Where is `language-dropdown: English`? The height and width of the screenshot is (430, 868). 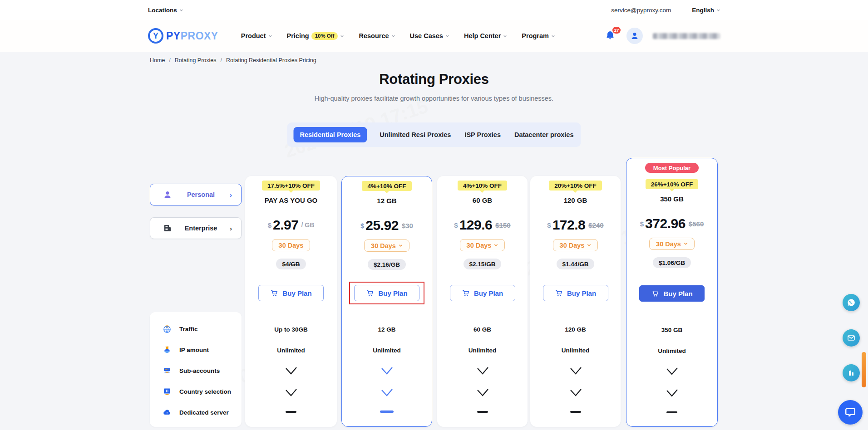 language-dropdown: English is located at coordinates (706, 10).